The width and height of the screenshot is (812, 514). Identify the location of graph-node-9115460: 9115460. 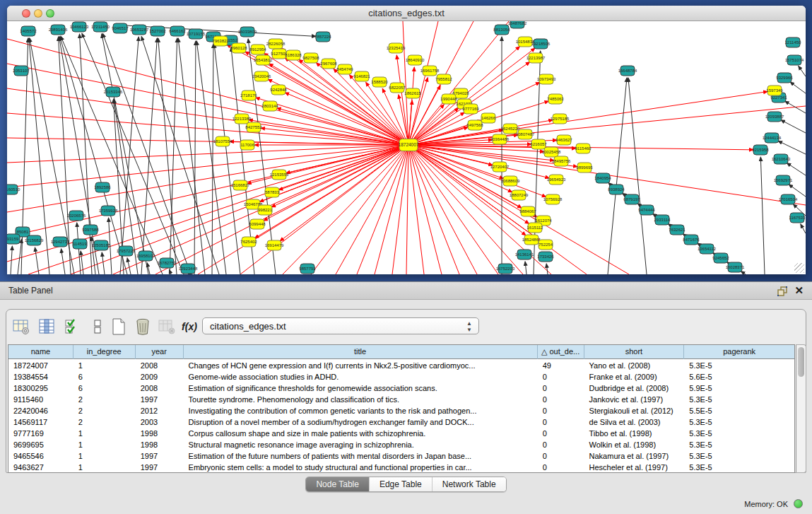
(584, 148).